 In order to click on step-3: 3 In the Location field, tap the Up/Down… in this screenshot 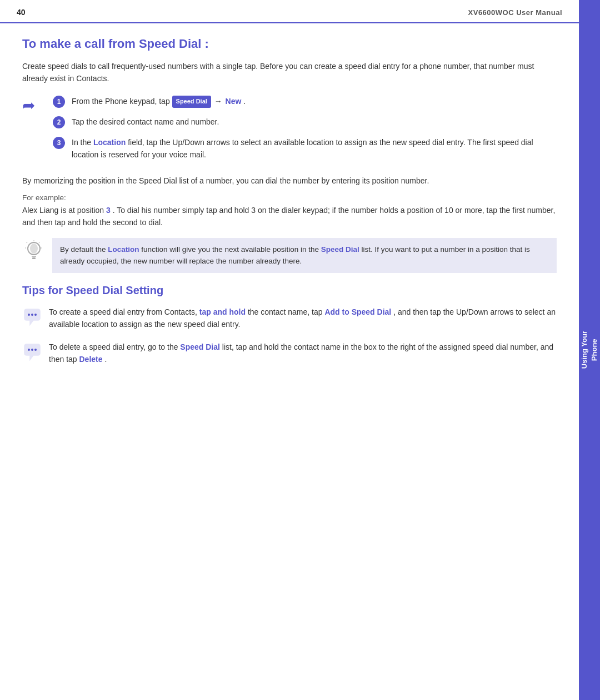, I will do `click(304, 149)`.